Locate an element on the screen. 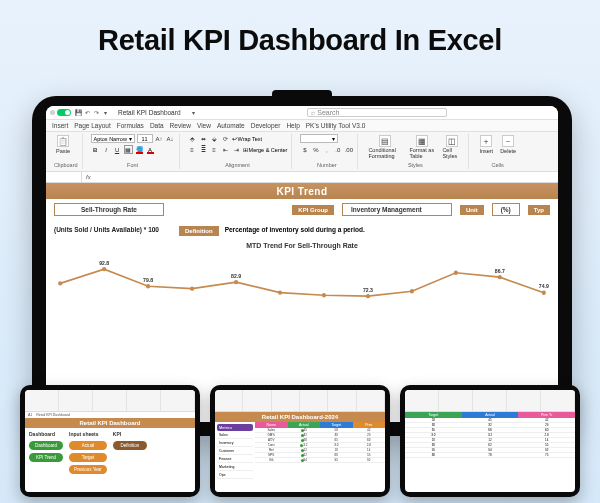  delete-icon: － is located at coordinates (508, 141).